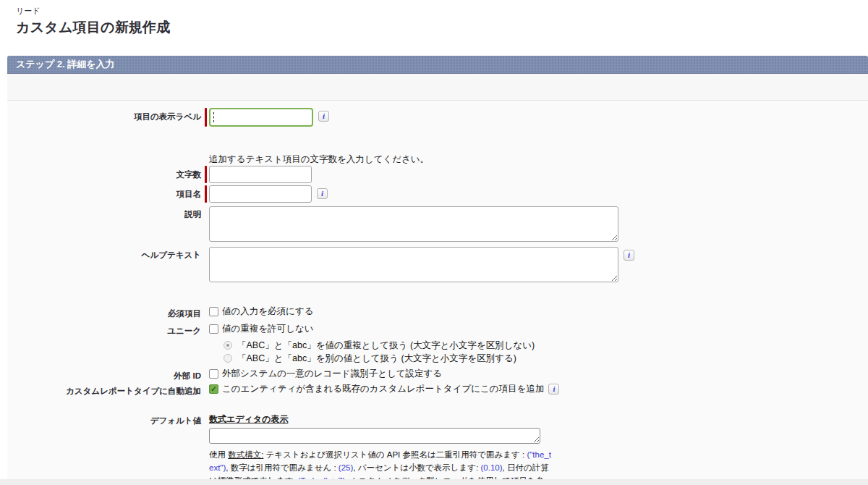  What do you see at coordinates (104, 213) in the screenshot?
I see `description-label: 説明` at bounding box center [104, 213].